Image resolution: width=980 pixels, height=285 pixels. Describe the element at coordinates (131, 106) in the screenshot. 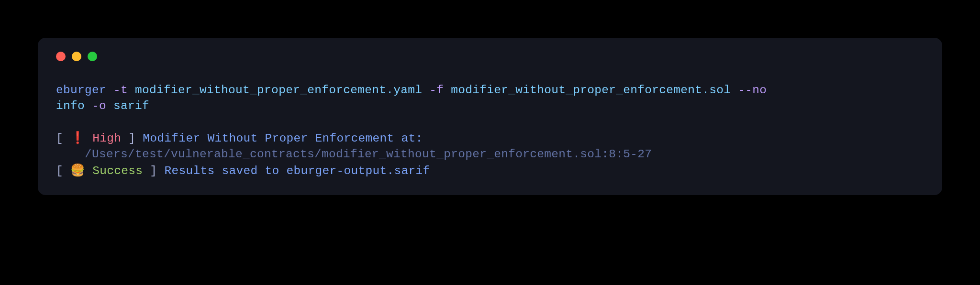

I see `arg-output: sarif` at that location.